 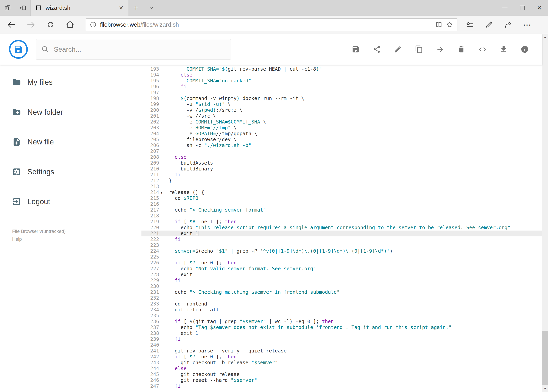 I want to click on code-line: 201 -w //src \, so click(x=342, y=116).